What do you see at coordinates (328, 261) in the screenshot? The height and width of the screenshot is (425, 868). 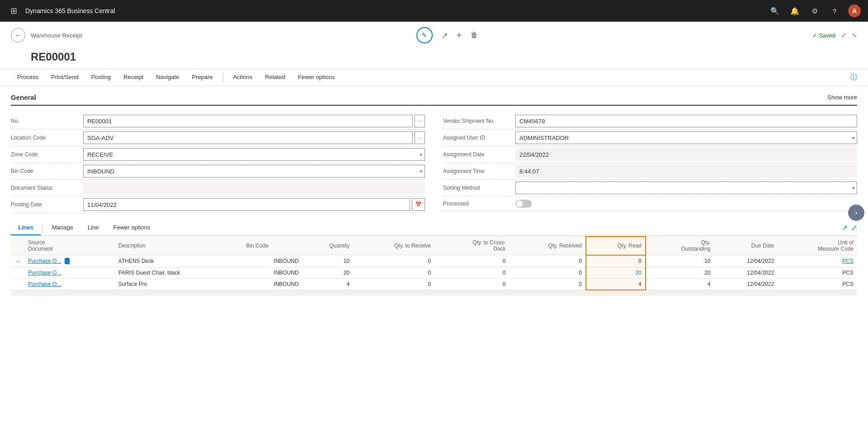 I see `cell-quantity-1: 10` at bounding box center [328, 261].